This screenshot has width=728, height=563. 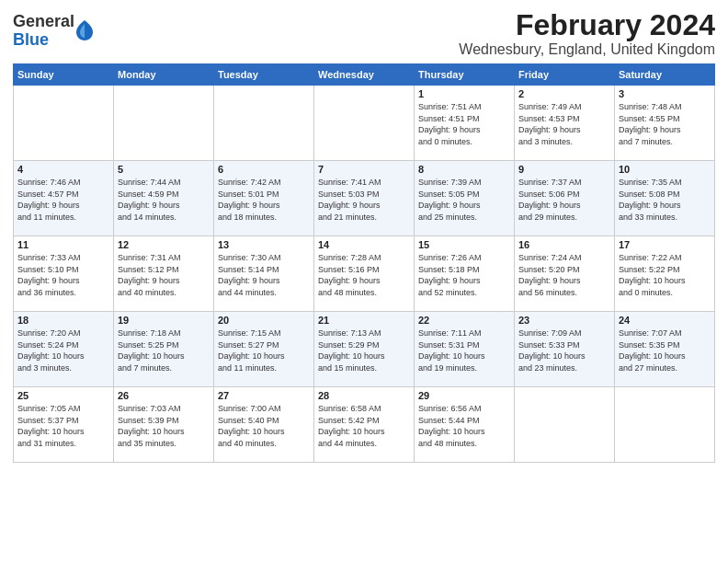 I want to click on day-info: Sunrise: 7:00 AM Sunset: 5:40 PM Dayligh…, so click(x=264, y=426).